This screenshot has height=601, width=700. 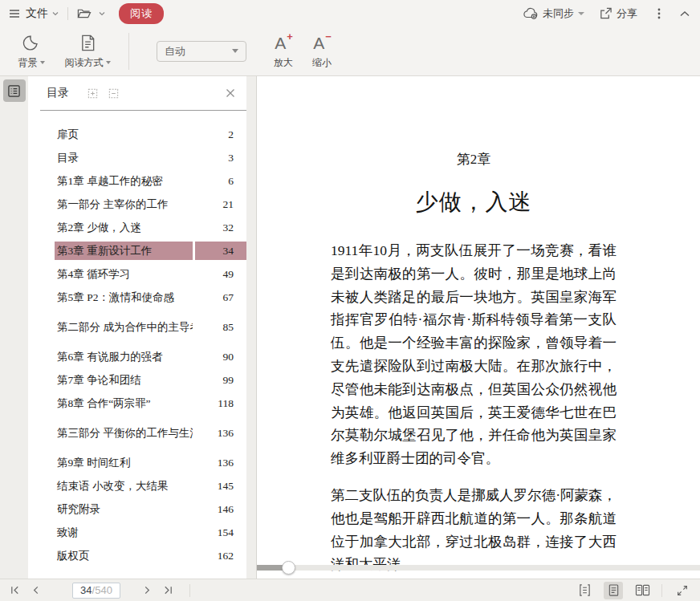 I want to click on side-rail, so click(x=14, y=327).